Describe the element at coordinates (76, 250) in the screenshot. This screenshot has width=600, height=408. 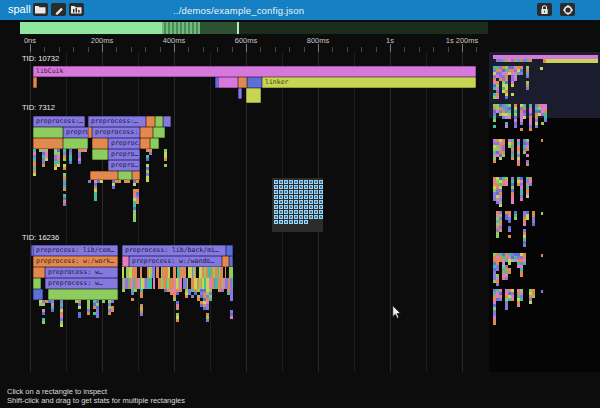
I see `flame-bar: preprocess: lib/com…` at that location.